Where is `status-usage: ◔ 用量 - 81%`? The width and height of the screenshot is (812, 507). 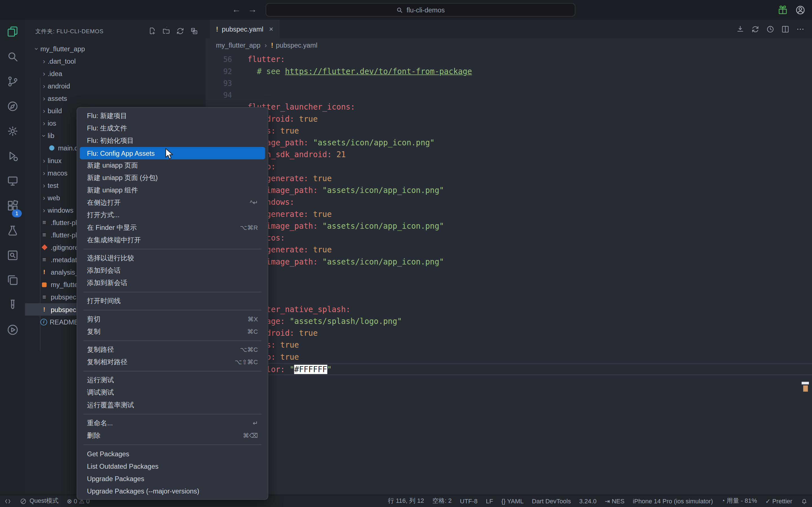 status-usage: ◔ 用量 - 81% is located at coordinates (739, 501).